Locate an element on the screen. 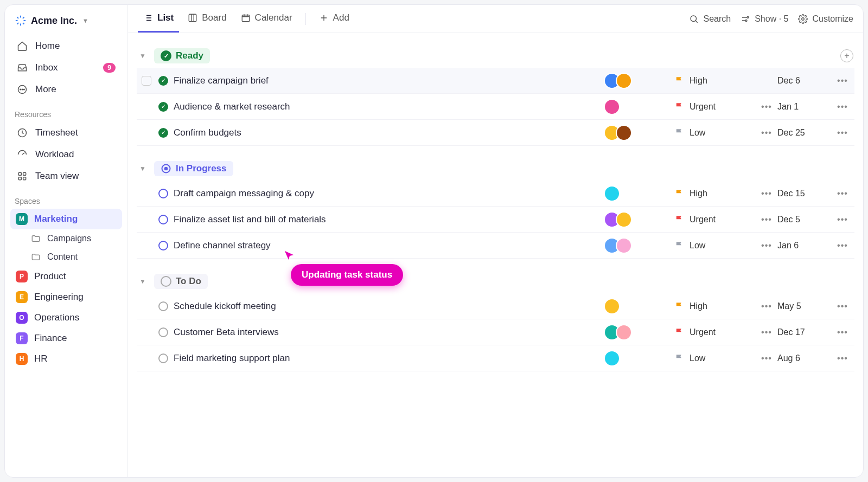 The width and height of the screenshot is (868, 482). show-button: Show · 5 is located at coordinates (764, 19).